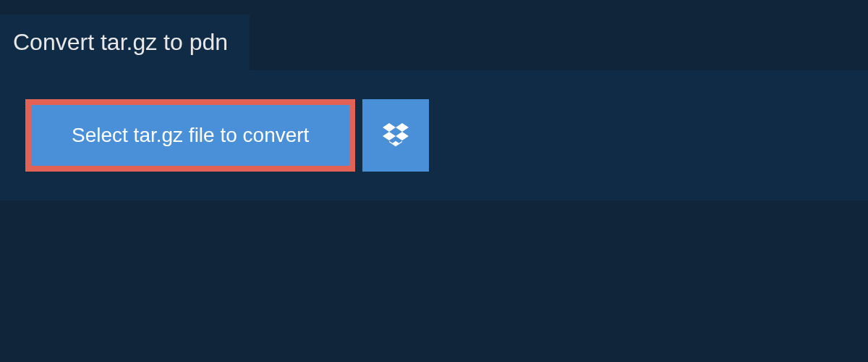 This screenshot has height=362, width=868. What do you see at coordinates (190, 135) in the screenshot?
I see `select-file-label: Select tar.gz file to convert` at bounding box center [190, 135].